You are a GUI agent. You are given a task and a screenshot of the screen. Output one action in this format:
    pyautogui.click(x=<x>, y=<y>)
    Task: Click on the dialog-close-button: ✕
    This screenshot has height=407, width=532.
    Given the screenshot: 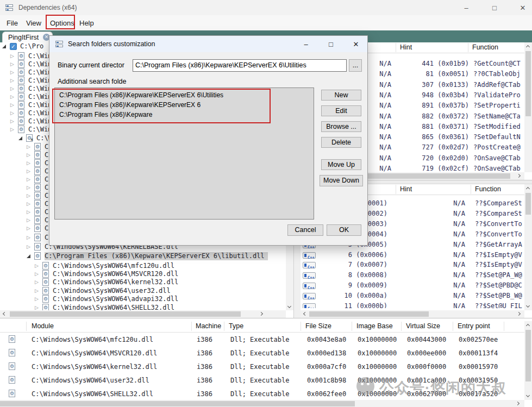 What is the action you would take?
    pyautogui.click(x=356, y=44)
    